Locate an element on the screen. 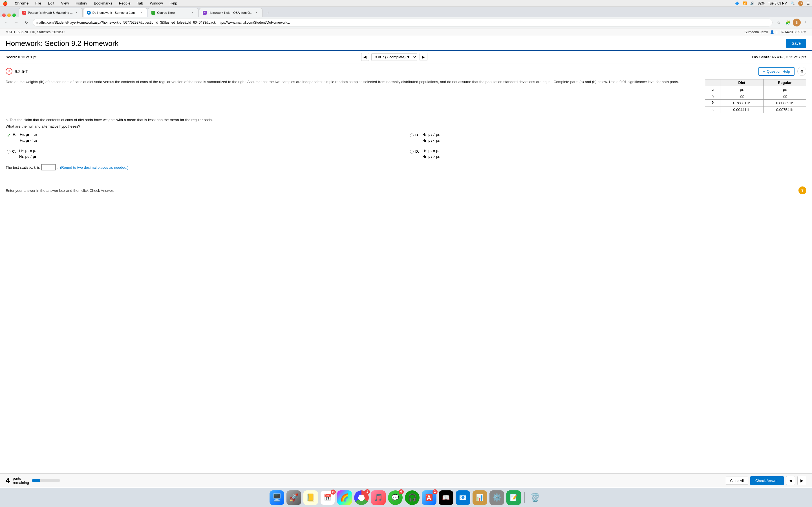 This screenshot has height=507, width=812. address-actions: ☆ 🧩 S ⋮ is located at coordinates (792, 22).